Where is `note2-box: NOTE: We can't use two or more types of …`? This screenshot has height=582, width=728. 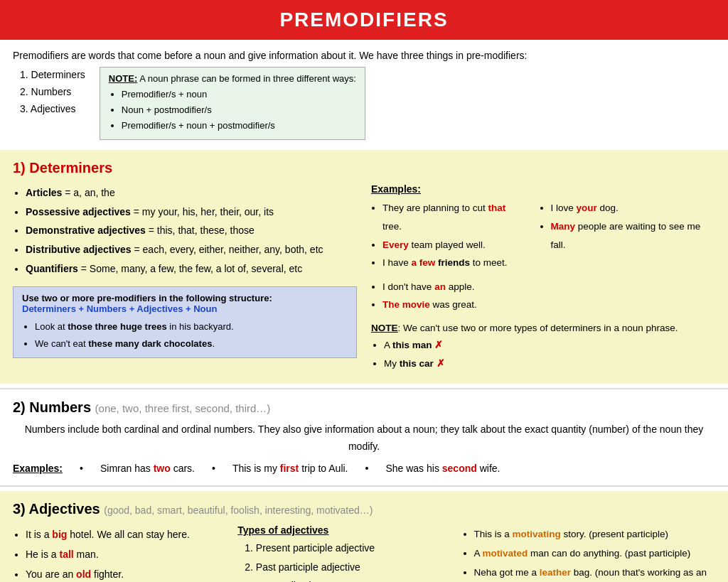 note2-box: NOTE: We can't use two or more types of … is located at coordinates (543, 347).